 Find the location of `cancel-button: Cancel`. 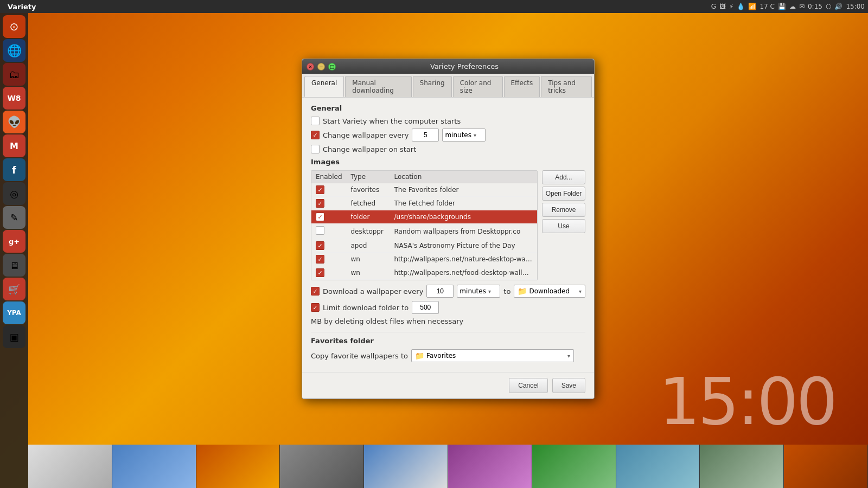

cancel-button: Cancel is located at coordinates (528, 386).